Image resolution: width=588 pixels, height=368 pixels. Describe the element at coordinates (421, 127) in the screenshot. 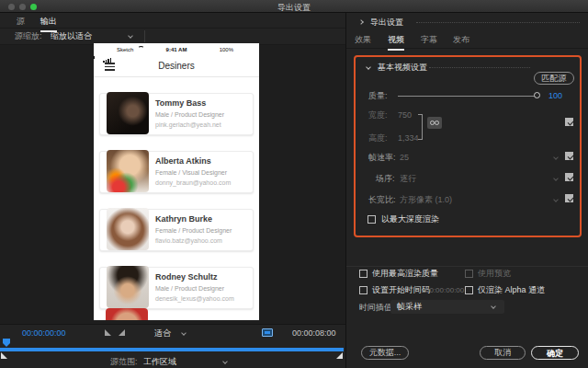

I see `link-bracket` at that location.